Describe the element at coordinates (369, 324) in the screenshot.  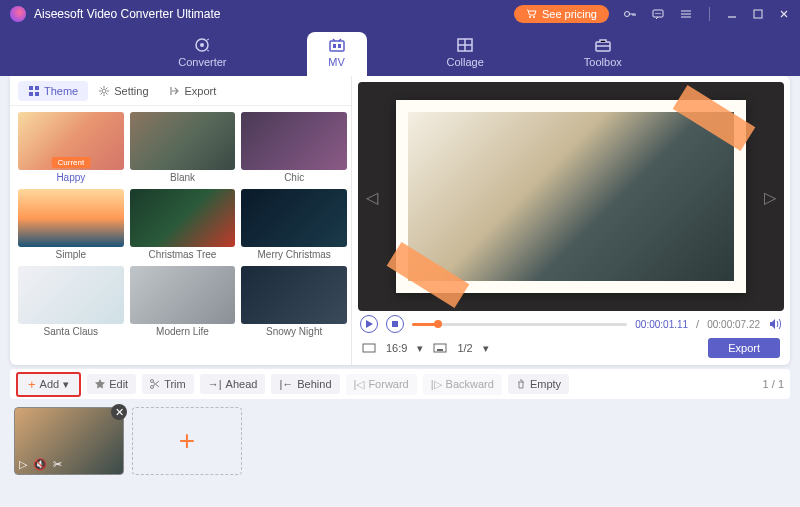
I see `play-button` at that location.